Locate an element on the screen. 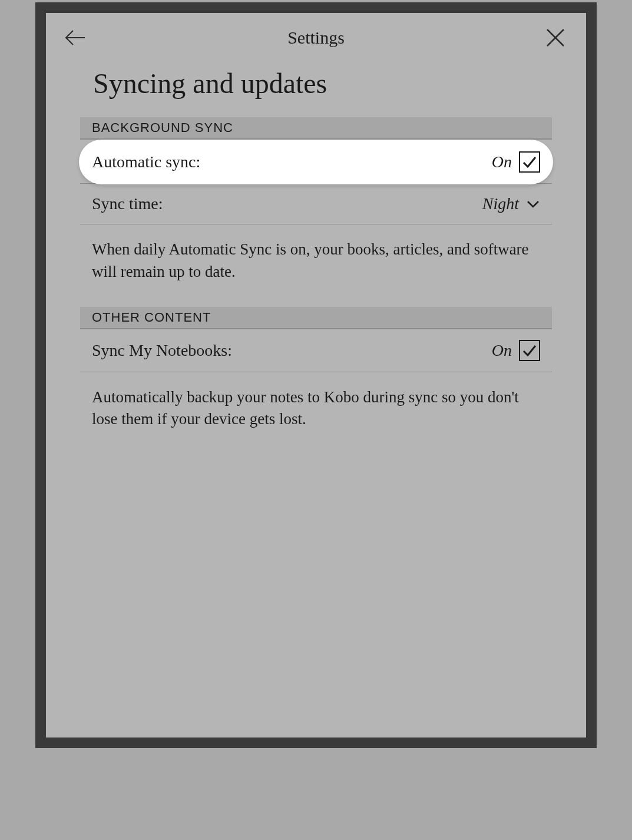 Image resolution: width=632 pixels, height=840 pixels. automatic-sync-value: On is located at coordinates (502, 162).